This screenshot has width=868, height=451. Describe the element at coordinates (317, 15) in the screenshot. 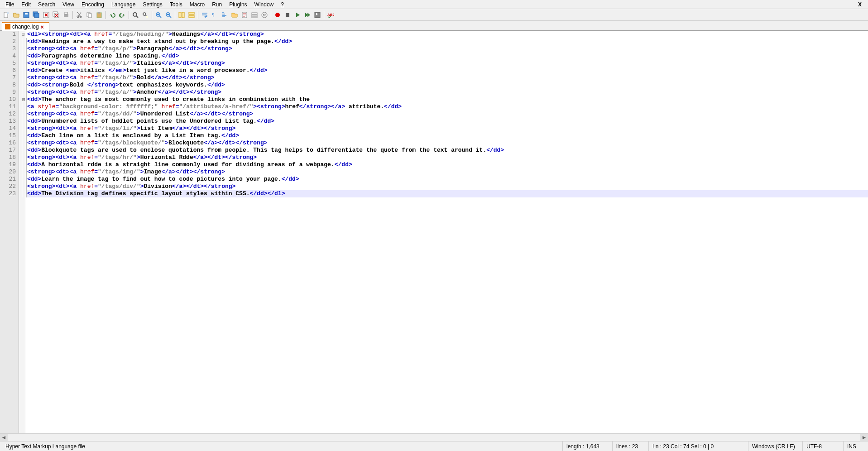

I see `save-macro-icon` at that location.